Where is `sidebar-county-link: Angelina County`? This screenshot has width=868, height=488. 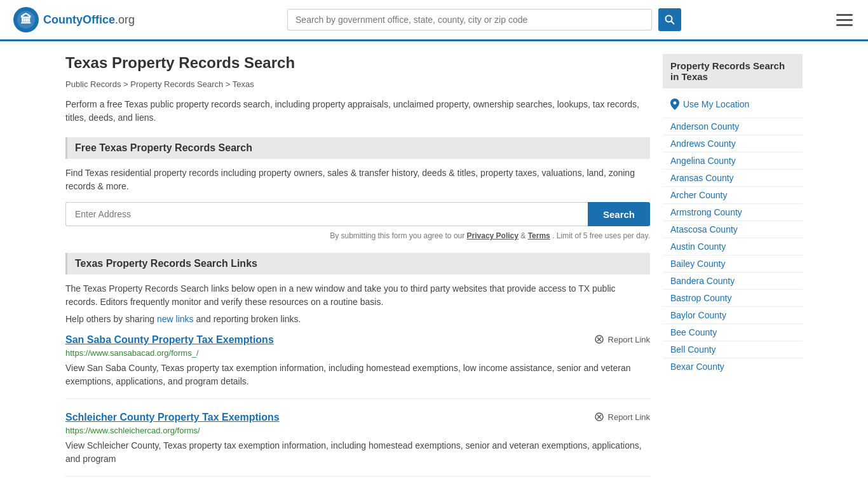 sidebar-county-link: Angelina County is located at coordinates (733, 160).